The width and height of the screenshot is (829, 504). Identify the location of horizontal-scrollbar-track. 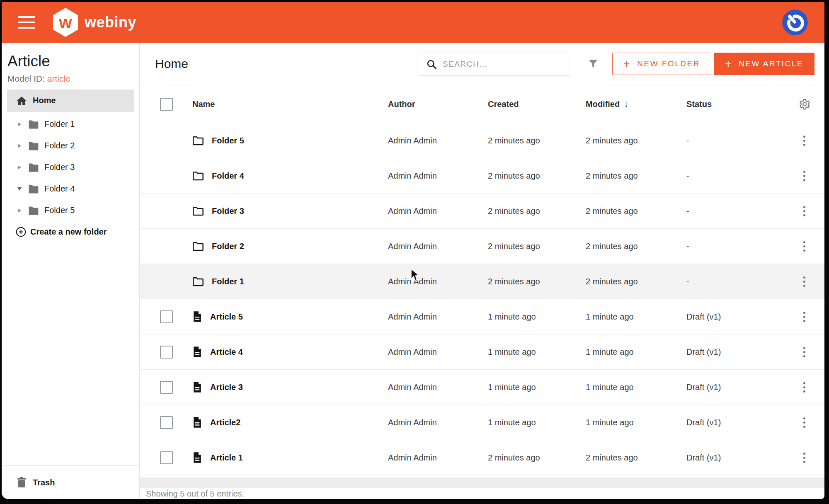
(482, 482).